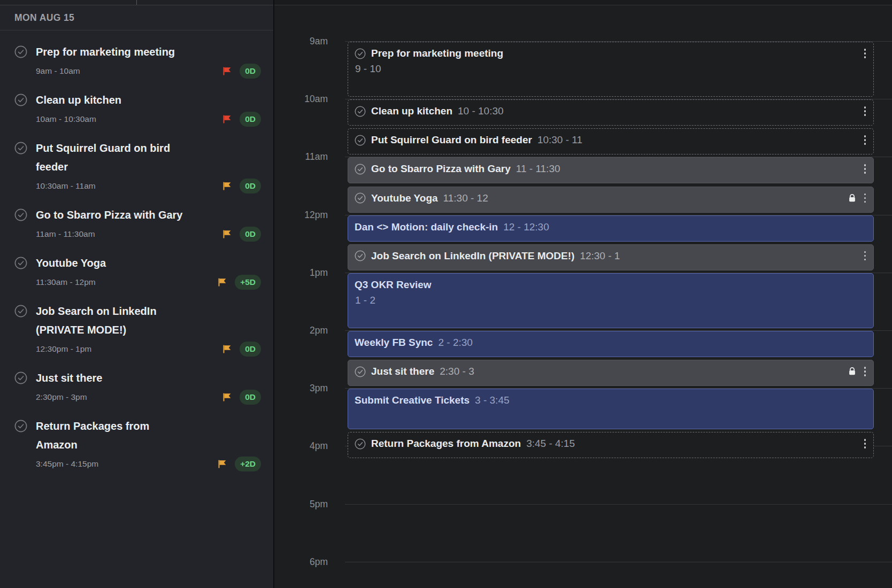  Describe the element at coordinates (611, 258) in the screenshot. I see `calendar-event: Job Search on LinkedIn (PRIVATE MODE!) 1…` at that location.